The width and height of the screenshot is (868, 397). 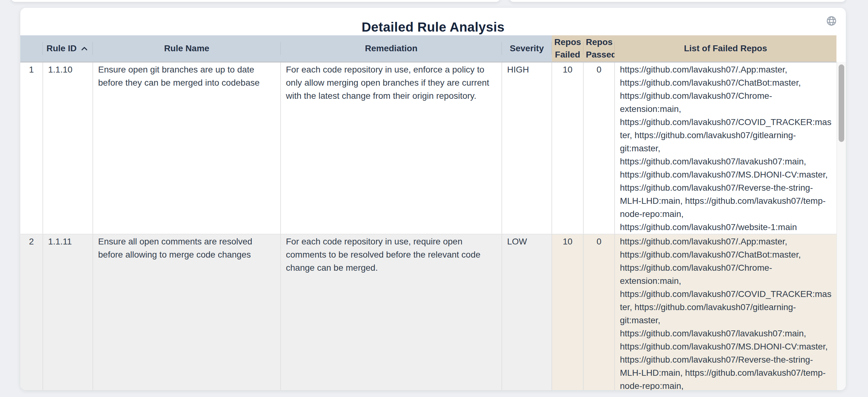 I want to click on cell-rule-id: 1.1.10, so click(x=68, y=148).